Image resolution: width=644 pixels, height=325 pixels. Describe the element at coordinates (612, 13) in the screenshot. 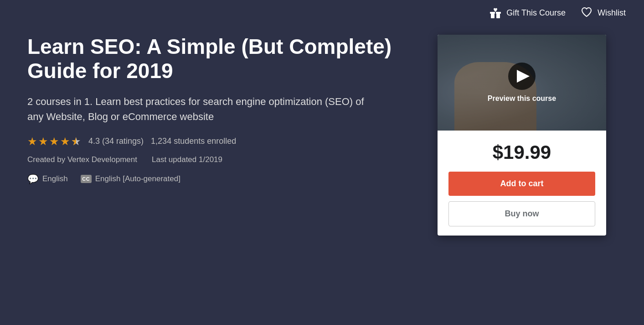

I see `wishlist-label: Wishlist` at that location.